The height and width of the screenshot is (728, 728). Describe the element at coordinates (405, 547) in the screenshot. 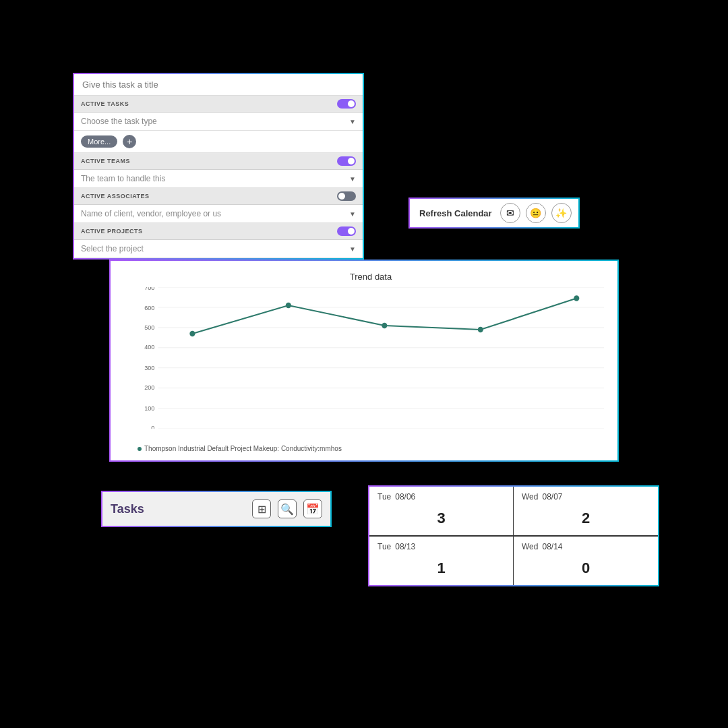

I see `cal-day-date-0813: 08/13` at that location.